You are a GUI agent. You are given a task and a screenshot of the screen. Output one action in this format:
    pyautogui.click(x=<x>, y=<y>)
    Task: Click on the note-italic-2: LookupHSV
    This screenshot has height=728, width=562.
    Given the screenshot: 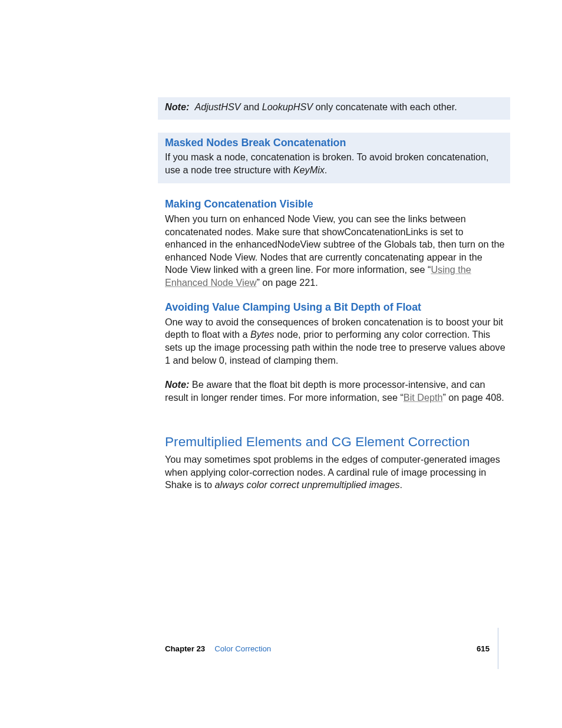 What is the action you would take?
    pyautogui.click(x=287, y=107)
    